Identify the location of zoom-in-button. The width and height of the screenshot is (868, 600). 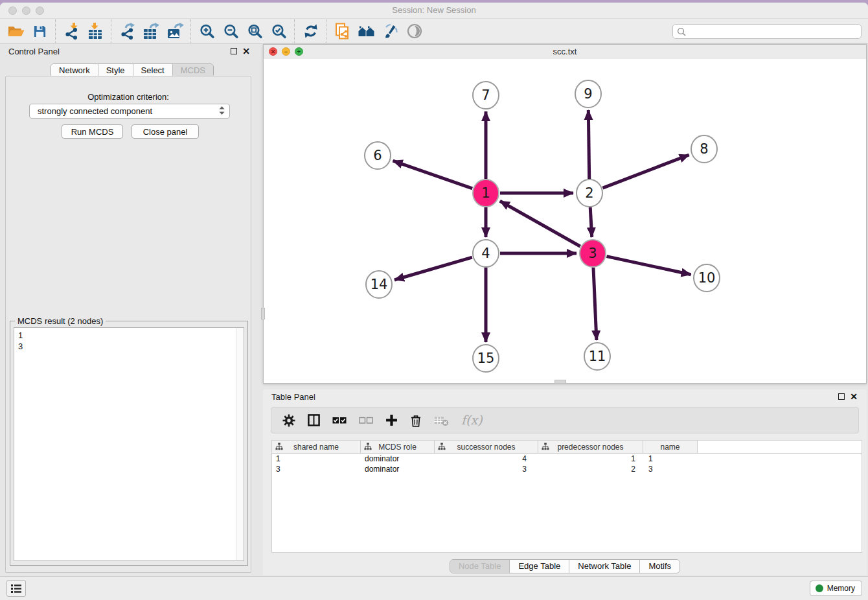
(207, 31).